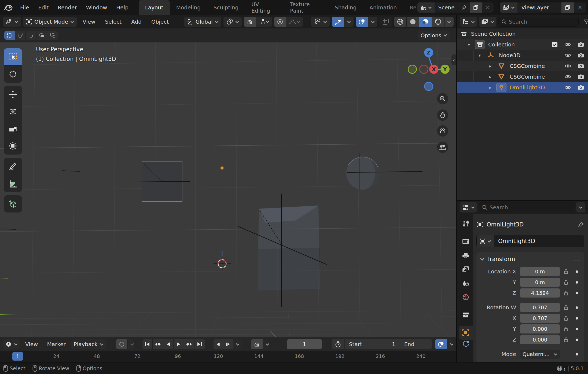  Describe the element at coordinates (424, 69) in the screenshot. I see `gizmo-axis-x-neg` at that location.